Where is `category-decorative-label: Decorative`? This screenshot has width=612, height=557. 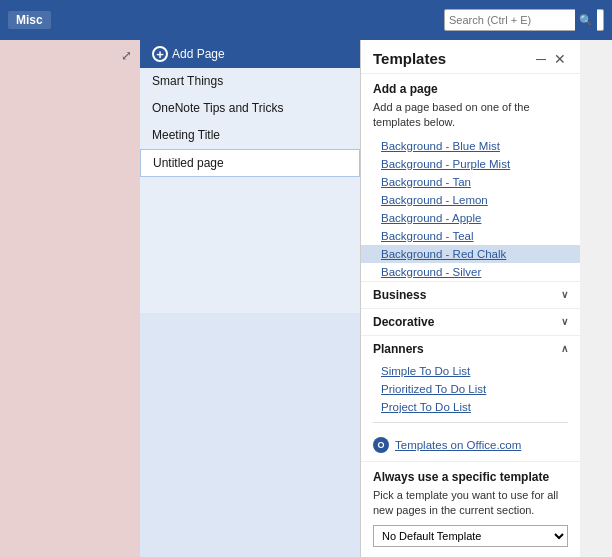 category-decorative-label: Decorative is located at coordinates (404, 322).